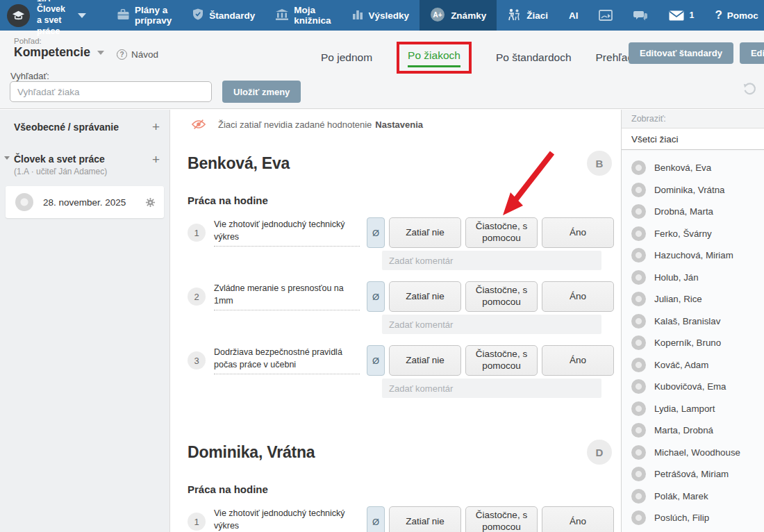  I want to click on search-input, so click(111, 92).